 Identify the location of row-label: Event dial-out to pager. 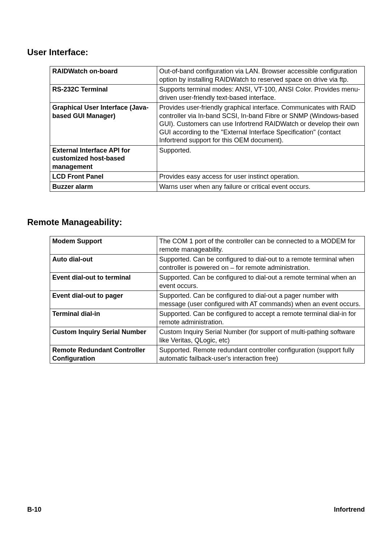
(104, 300).